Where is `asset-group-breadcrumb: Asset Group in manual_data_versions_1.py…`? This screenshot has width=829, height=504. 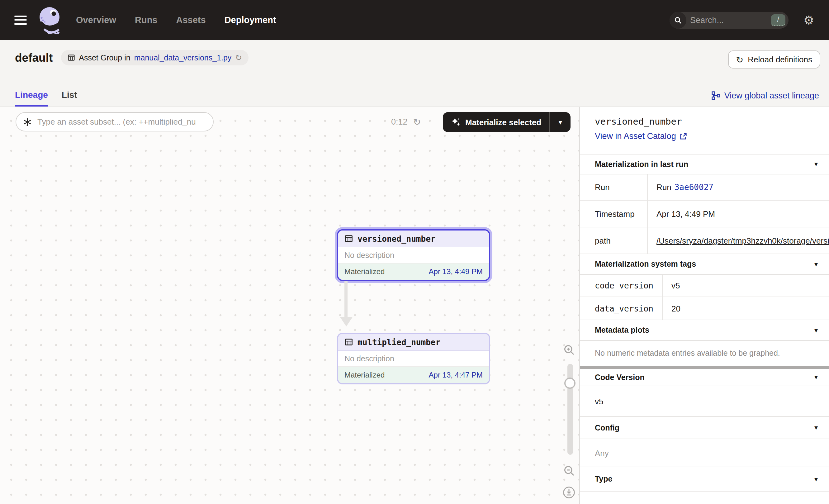 asset-group-breadcrumb: Asset Group in manual_data_versions_1.py… is located at coordinates (154, 58).